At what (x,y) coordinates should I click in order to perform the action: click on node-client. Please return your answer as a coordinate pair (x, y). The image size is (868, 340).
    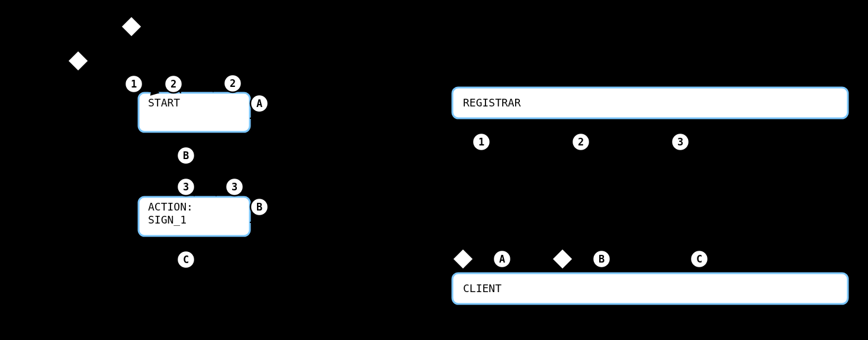
    Looking at the image, I should click on (650, 289).